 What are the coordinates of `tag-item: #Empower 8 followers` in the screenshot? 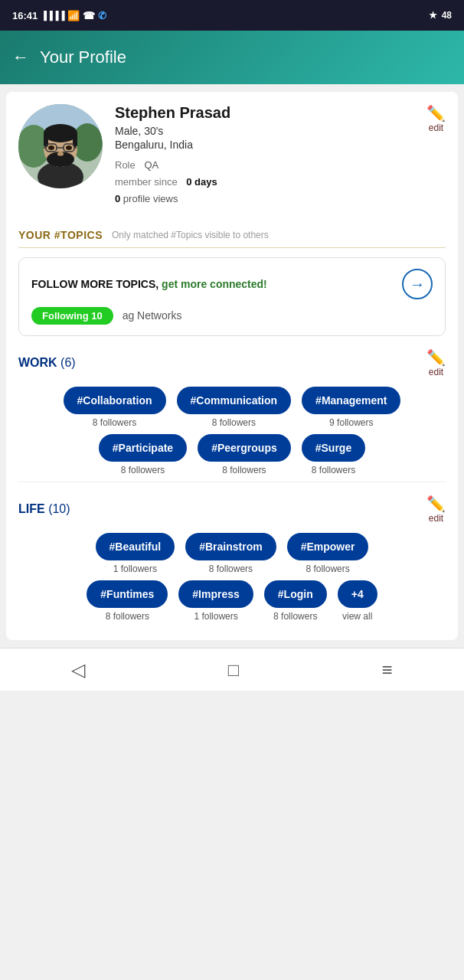 It's located at (328, 554).